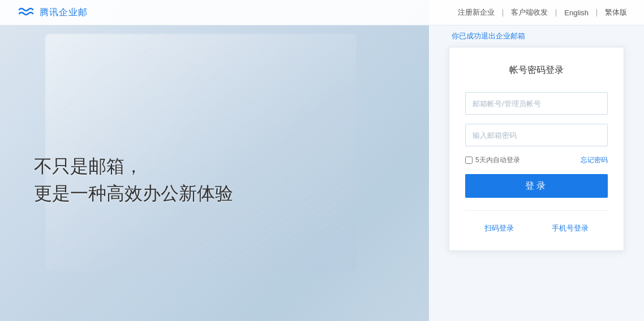 The image size is (644, 321). Describe the element at coordinates (476, 12) in the screenshot. I see `nav-register: 注册新企业` at that location.